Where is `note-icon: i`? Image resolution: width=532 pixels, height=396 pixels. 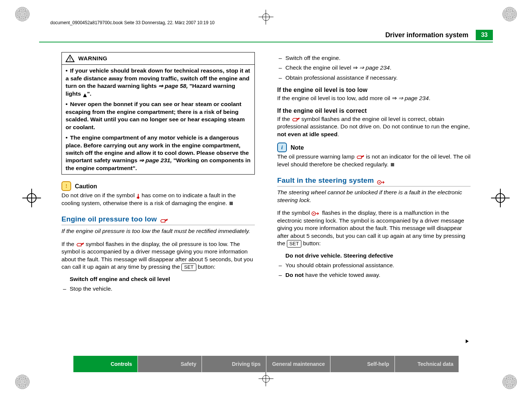
note-icon: i is located at coordinates (282, 147).